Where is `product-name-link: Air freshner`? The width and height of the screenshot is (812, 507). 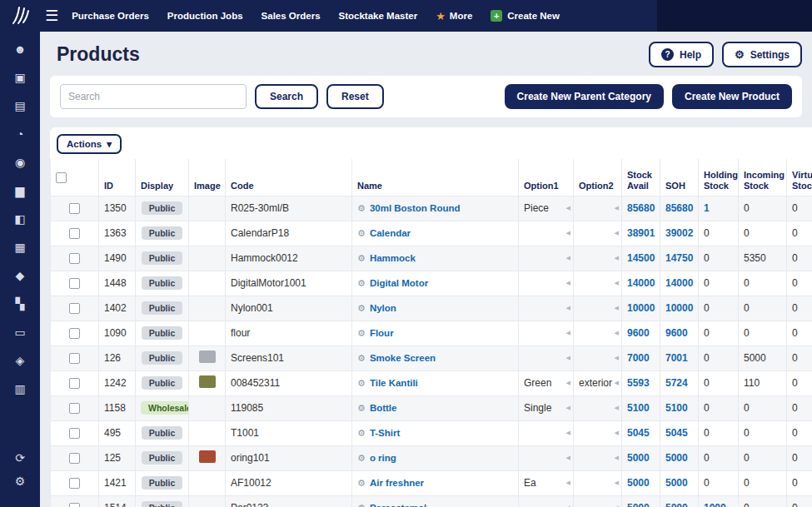
product-name-link: Air freshner is located at coordinates (396, 483).